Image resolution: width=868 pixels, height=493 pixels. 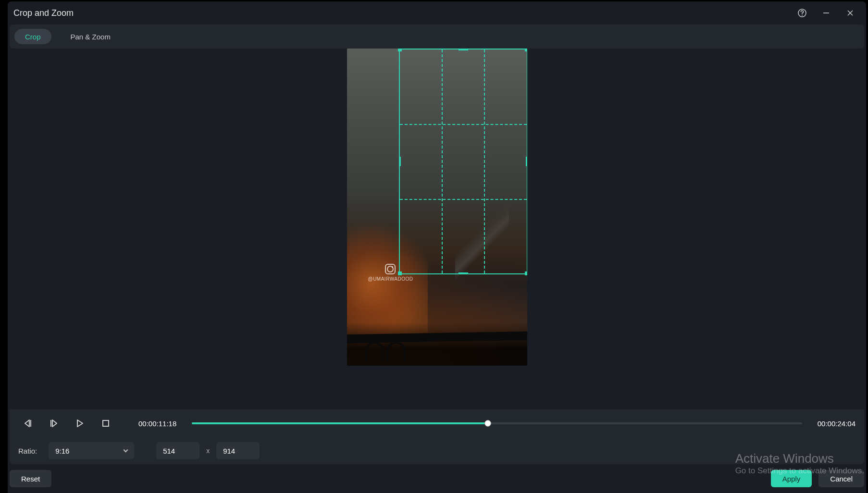 I want to click on timeline-slider, so click(x=497, y=423).